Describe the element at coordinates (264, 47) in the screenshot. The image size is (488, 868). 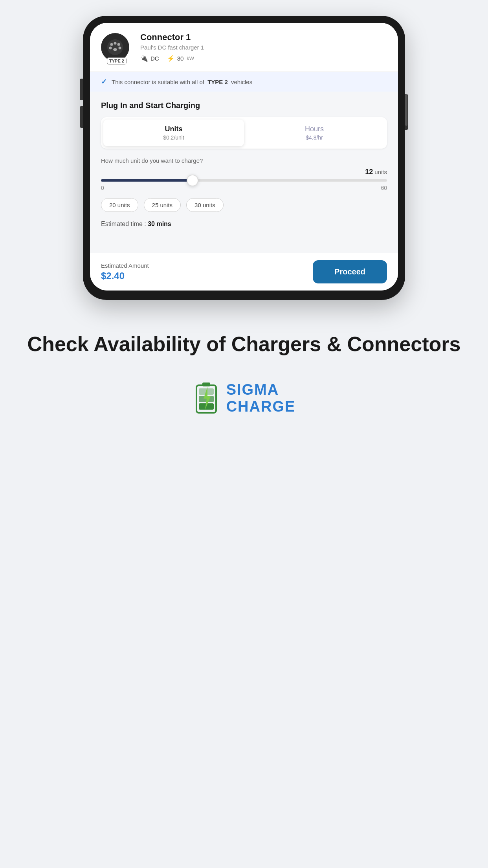
I see `connector-subtitle: Paul's DC fast charger 1` at that location.